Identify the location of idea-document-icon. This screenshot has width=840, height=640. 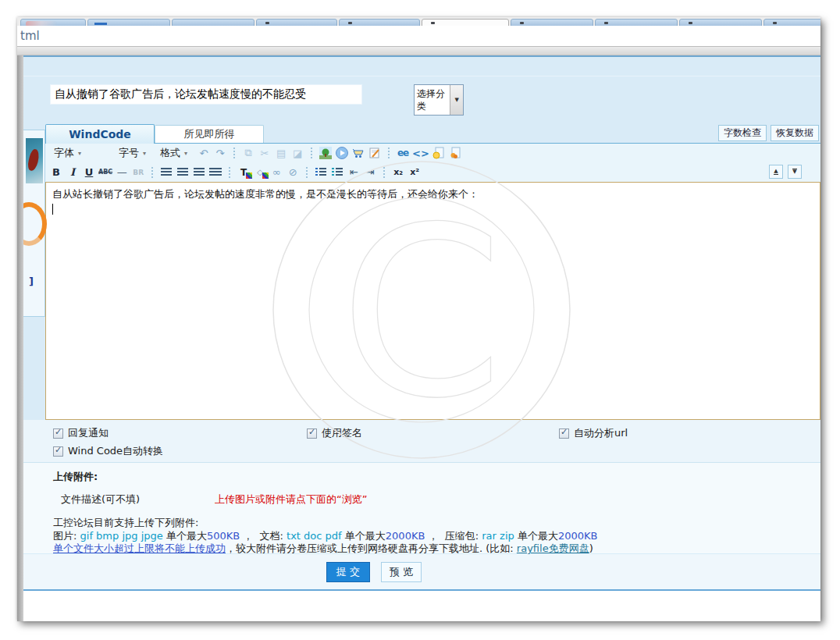
(439, 153).